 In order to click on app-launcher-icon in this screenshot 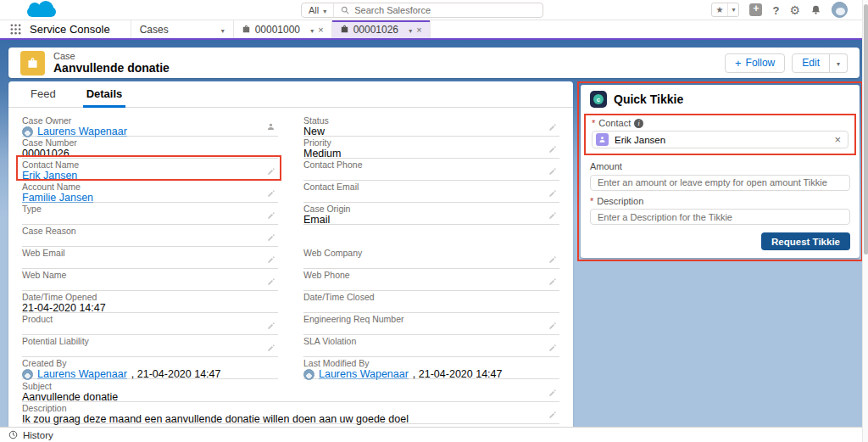, I will do `click(15, 29)`.